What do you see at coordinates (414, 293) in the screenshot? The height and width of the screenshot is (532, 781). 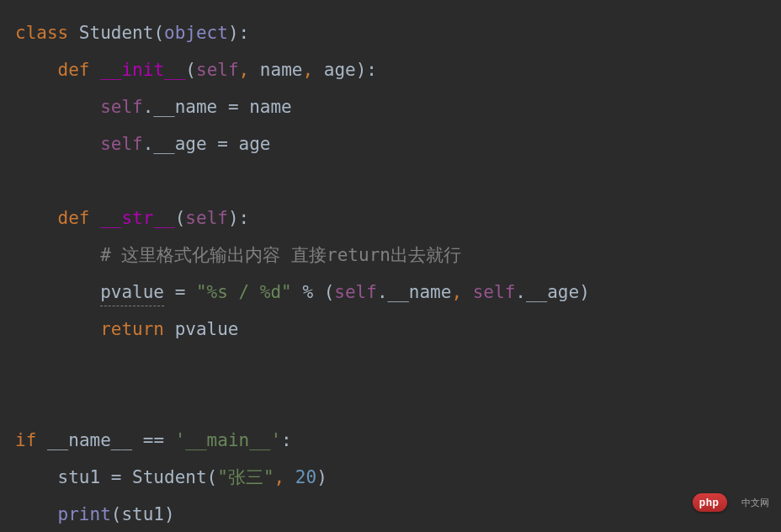 I see `attr-name: .__name` at bounding box center [414, 293].